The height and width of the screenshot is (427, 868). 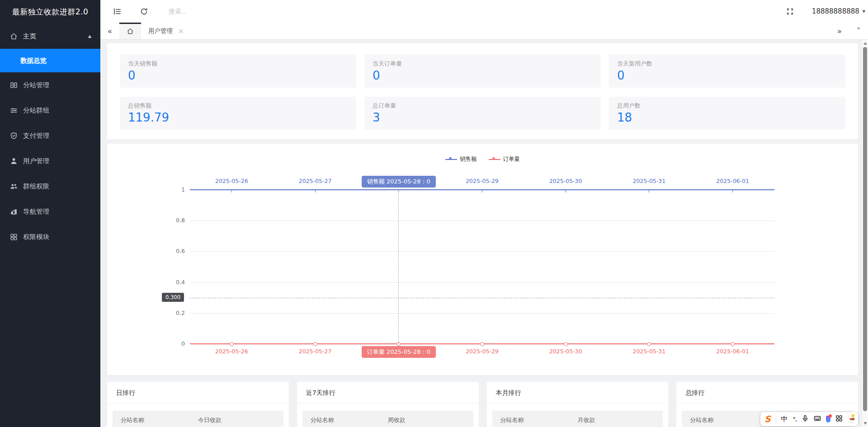 I want to click on home-icon, so click(x=14, y=36).